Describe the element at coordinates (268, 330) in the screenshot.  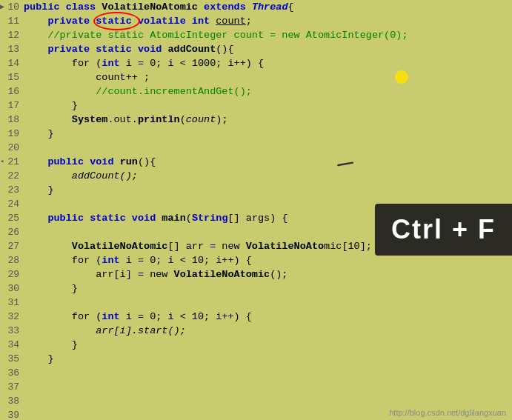
I see `line-content: arr[i].start();` at that location.